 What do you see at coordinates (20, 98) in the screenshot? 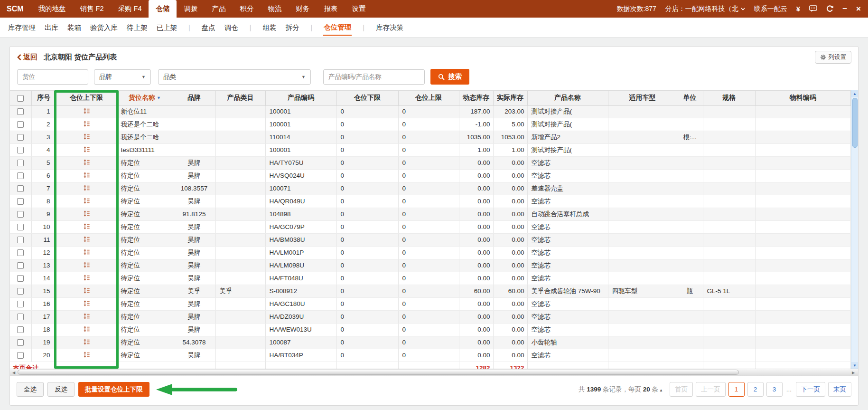
I see `select-all-checkbox` at bounding box center [20, 98].